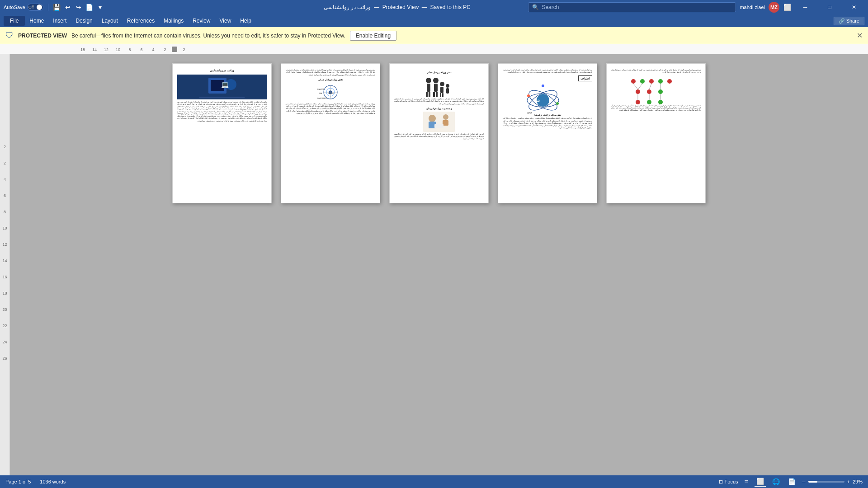  Describe the element at coordinates (439, 72) in the screenshot. I see `page-3-title: نقش ورزانه در رفتار همانی` at that location.